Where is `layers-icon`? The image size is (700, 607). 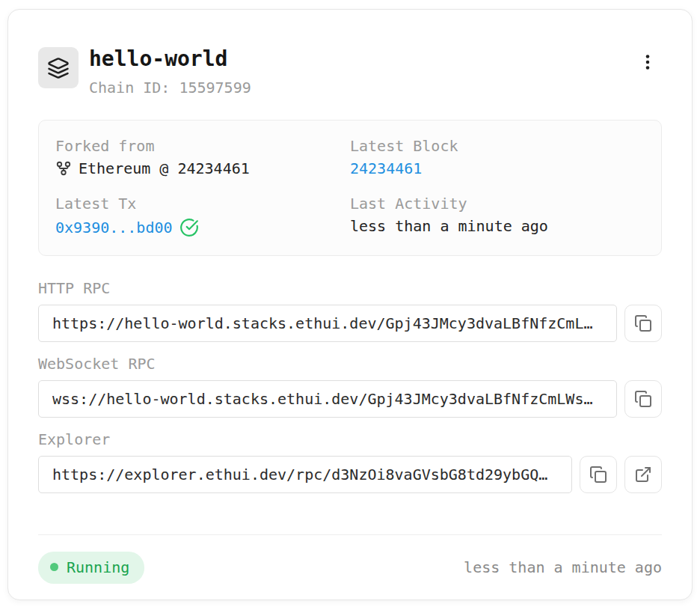
layers-icon is located at coordinates (58, 67).